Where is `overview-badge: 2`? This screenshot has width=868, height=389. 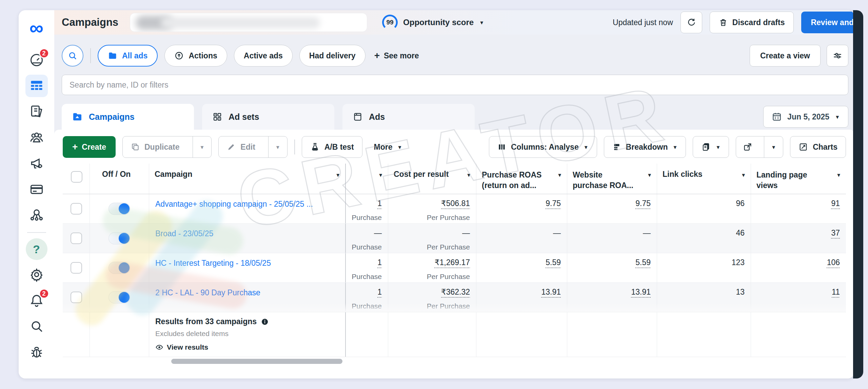 overview-badge: 2 is located at coordinates (44, 53).